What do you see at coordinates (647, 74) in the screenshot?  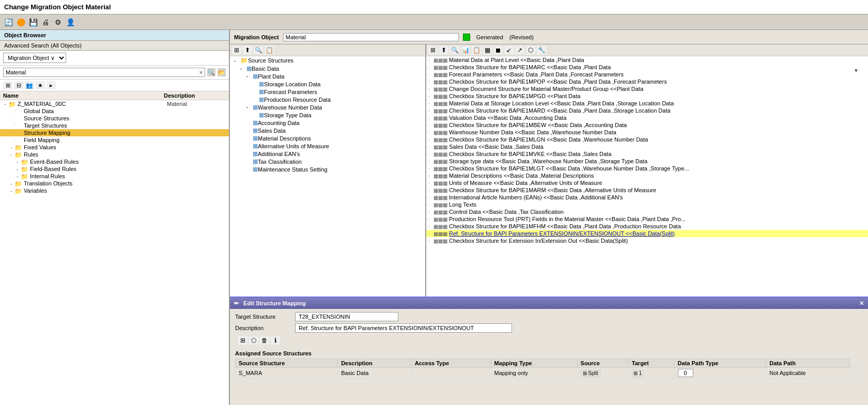 I see `target-item-3: · ▦▦▦ Forecast Parameters <<Basic Data ,…` at bounding box center [647, 74].